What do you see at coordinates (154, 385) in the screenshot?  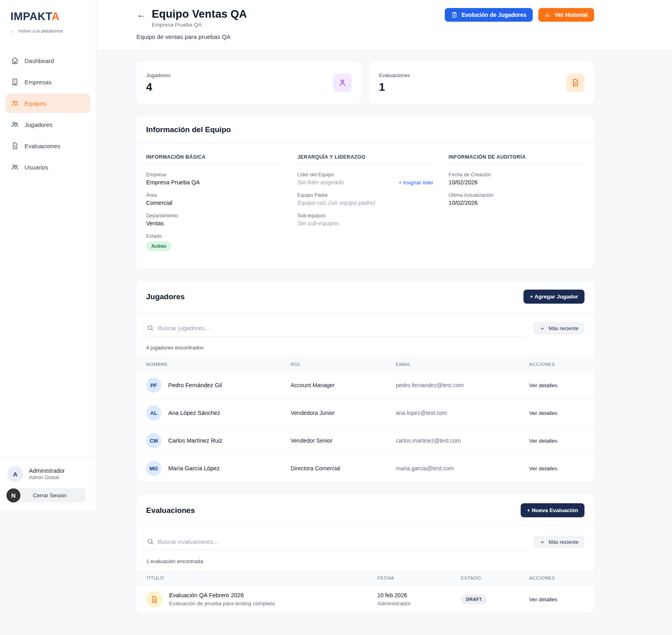 I see `avatar: PF` at bounding box center [154, 385].